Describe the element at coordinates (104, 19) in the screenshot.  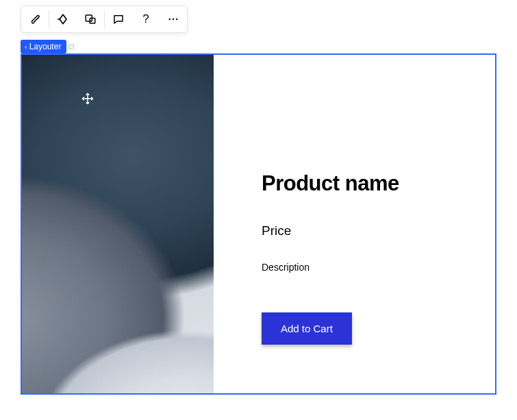
I see `floating-toolbar: ?` at that location.